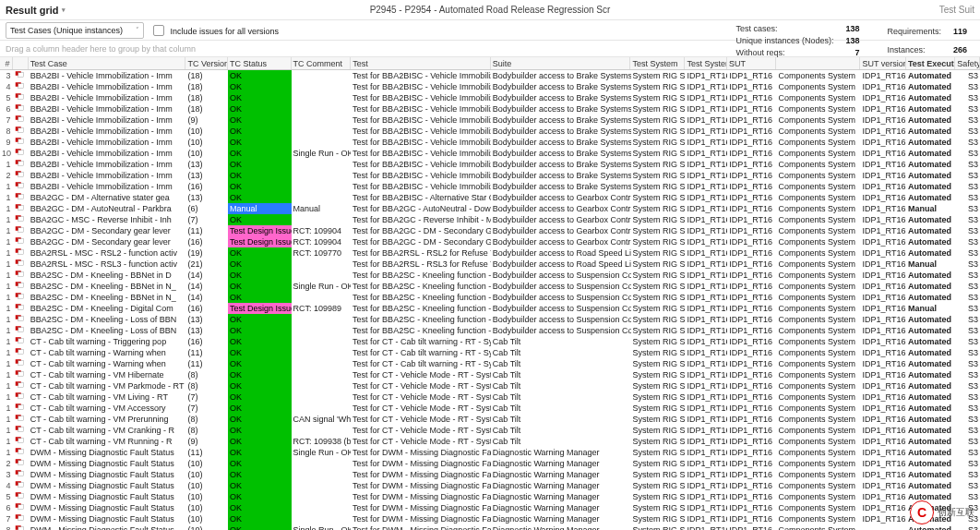 The width and height of the screenshot is (980, 530). I want to click on cell-suite: Cab Tilt, so click(561, 397).